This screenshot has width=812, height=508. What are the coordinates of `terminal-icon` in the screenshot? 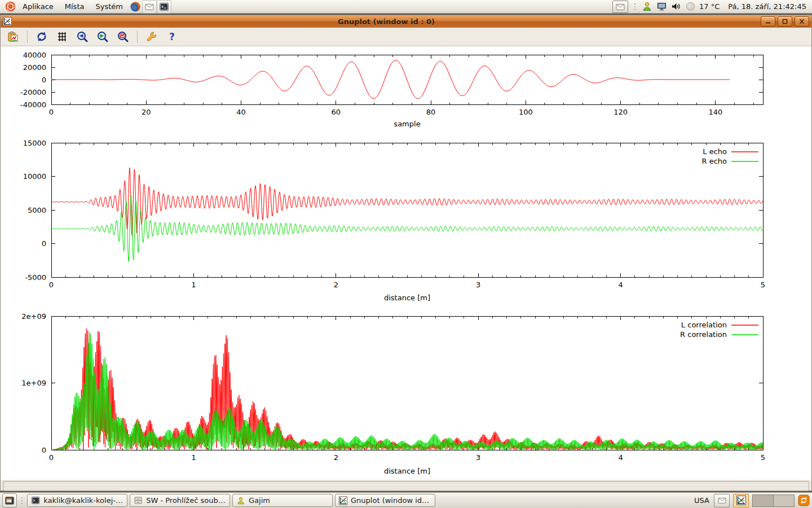 It's located at (36, 500).